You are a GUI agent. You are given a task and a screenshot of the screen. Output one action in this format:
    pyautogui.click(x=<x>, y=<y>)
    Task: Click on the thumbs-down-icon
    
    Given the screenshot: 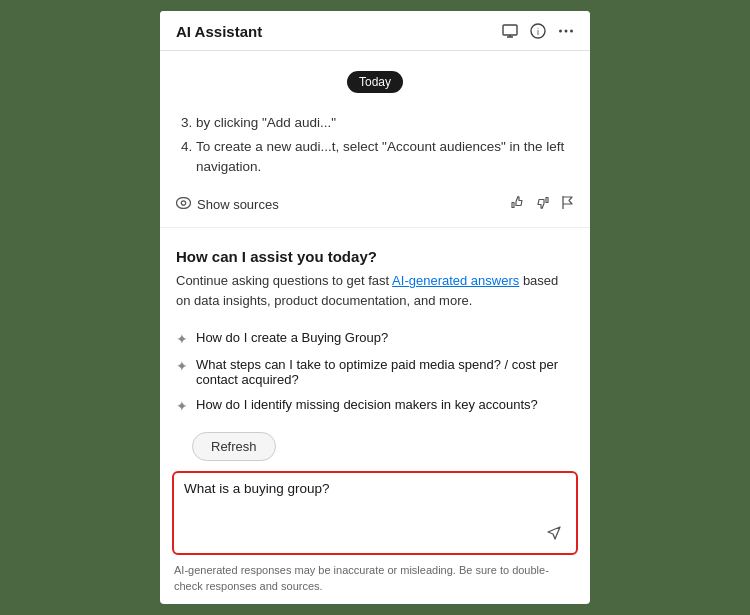 What is the action you would take?
    pyautogui.click(x=542, y=204)
    